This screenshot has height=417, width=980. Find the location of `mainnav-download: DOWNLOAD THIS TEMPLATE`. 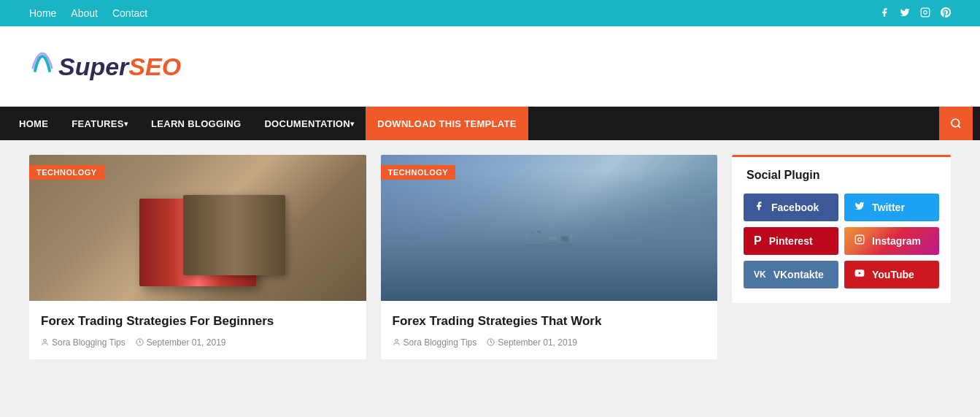

mainnav-download: DOWNLOAD THIS TEMPLATE is located at coordinates (447, 123).